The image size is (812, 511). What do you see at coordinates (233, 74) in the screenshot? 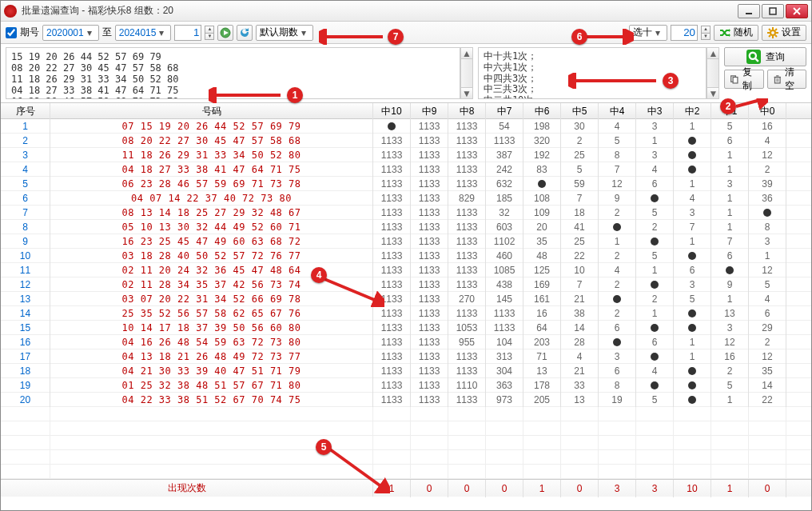
I see `left-textarea: 15 19 20 26 44 52 57 69 79 08 20 22 27 3…` at bounding box center [233, 74].